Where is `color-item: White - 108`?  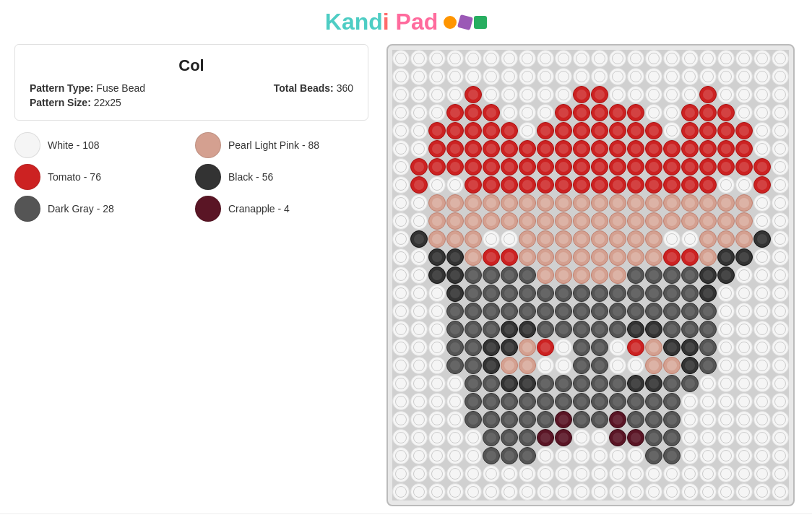 color-item: White - 108 is located at coordinates (101, 145).